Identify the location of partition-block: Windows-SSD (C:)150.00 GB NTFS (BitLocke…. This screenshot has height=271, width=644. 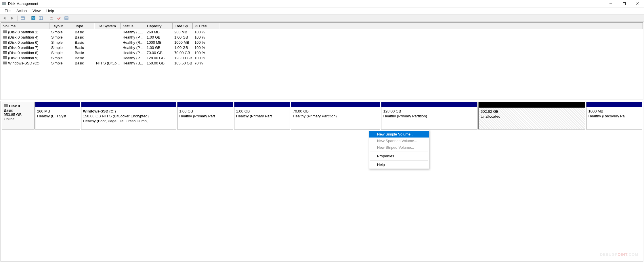
(129, 116).